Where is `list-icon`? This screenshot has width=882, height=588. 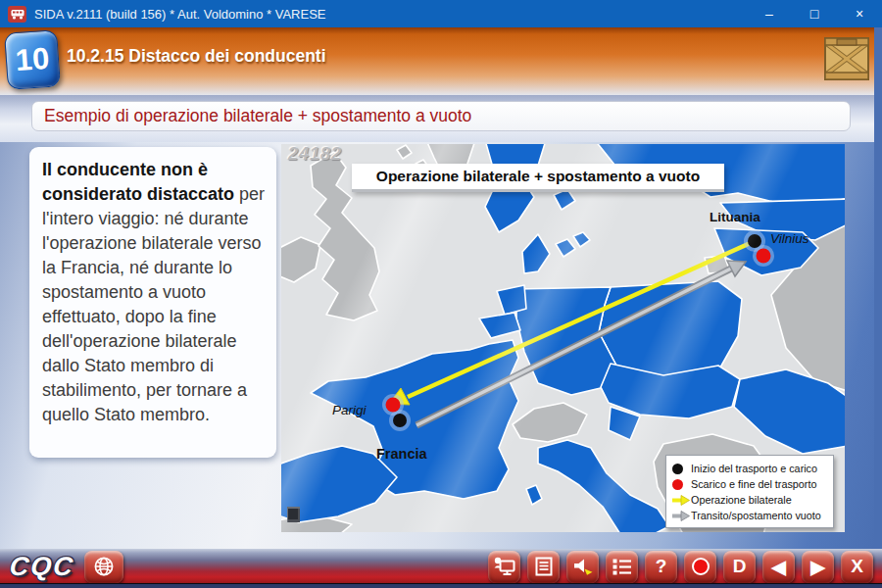
list-icon is located at coordinates (621, 566).